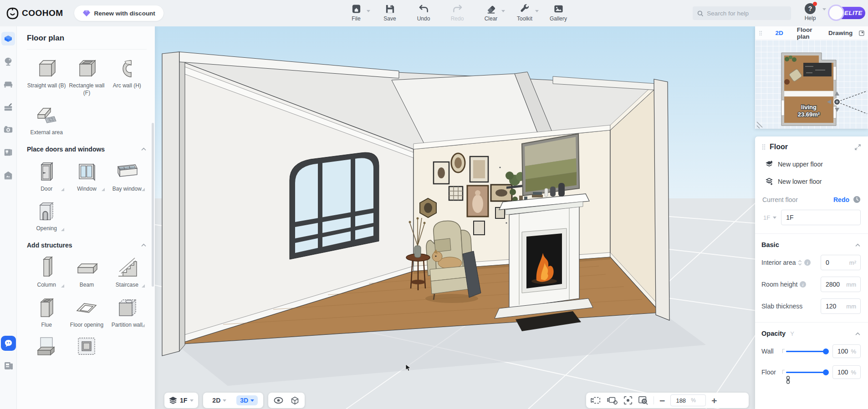 The image size is (868, 409). I want to click on chevron-up-icon, so click(144, 149).